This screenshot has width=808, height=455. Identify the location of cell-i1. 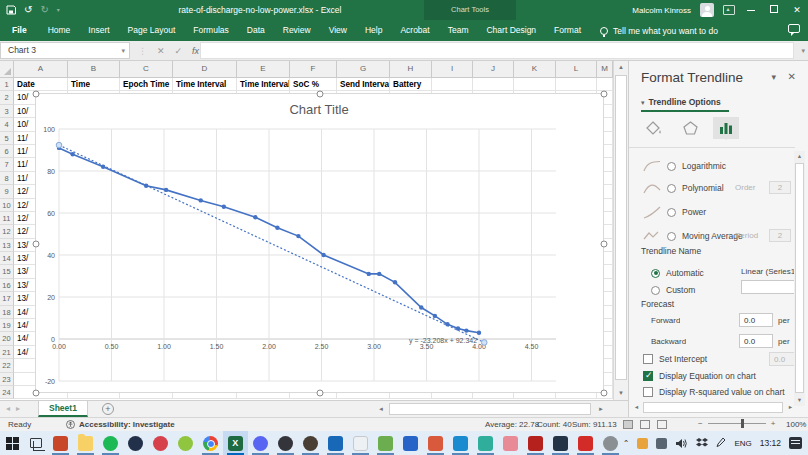
(452, 84).